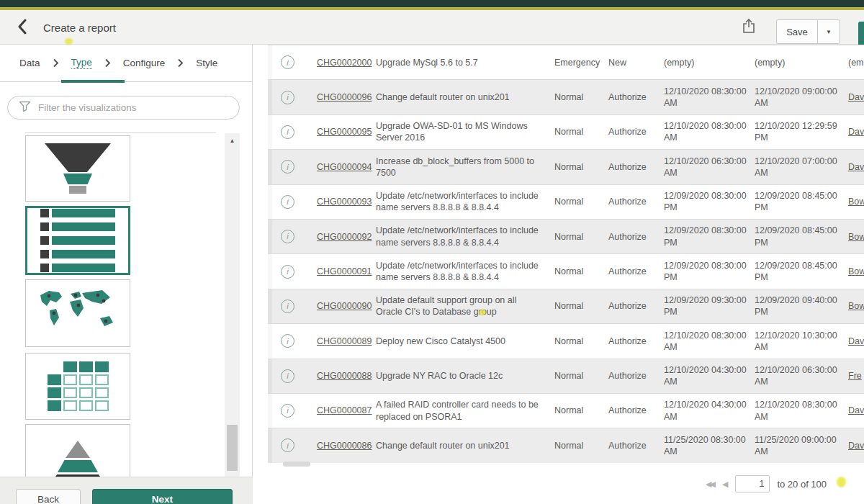 This screenshot has width=864, height=504. I want to click on scrollbar-thumb, so click(232, 448).